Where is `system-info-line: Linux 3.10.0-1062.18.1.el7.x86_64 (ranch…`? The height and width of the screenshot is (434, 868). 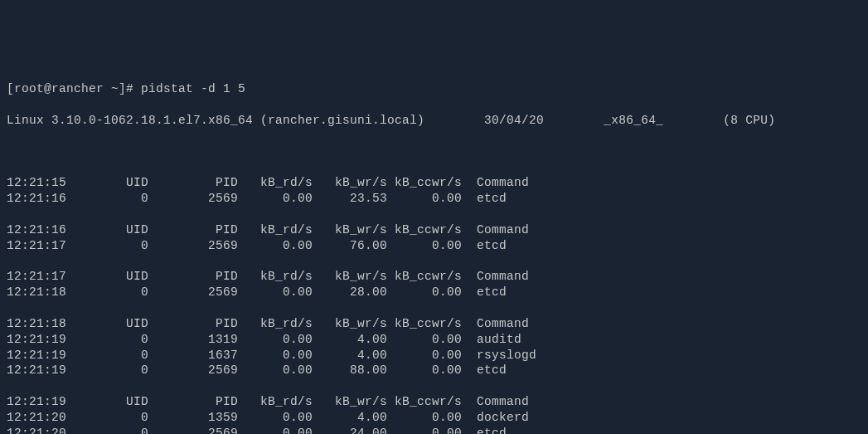 system-info-line: Linux 3.10.0-1062.18.1.el7.x86_64 (ranch… is located at coordinates (434, 121).